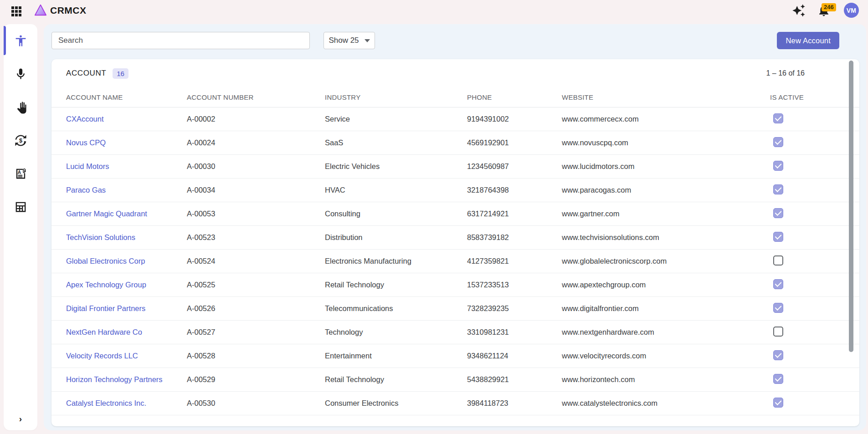 Image resolution: width=868 pixels, height=434 pixels. Describe the element at coordinates (19, 172) in the screenshot. I see `svg-text: A` at that location.